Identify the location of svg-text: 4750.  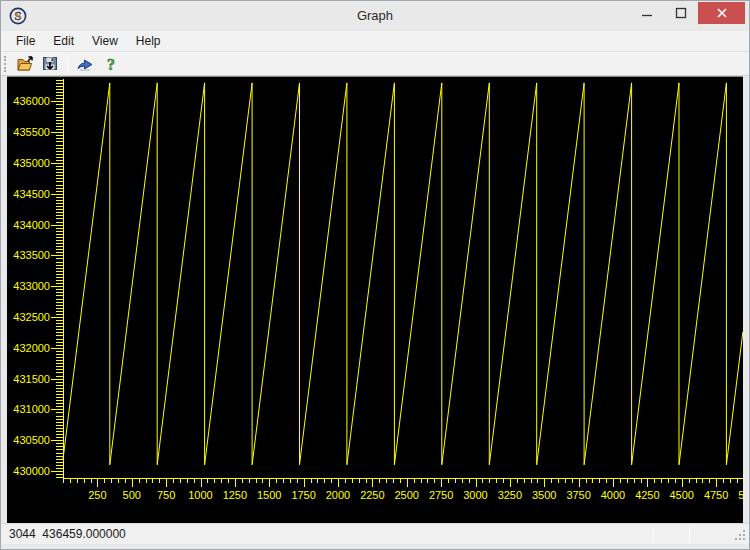
(716, 495).